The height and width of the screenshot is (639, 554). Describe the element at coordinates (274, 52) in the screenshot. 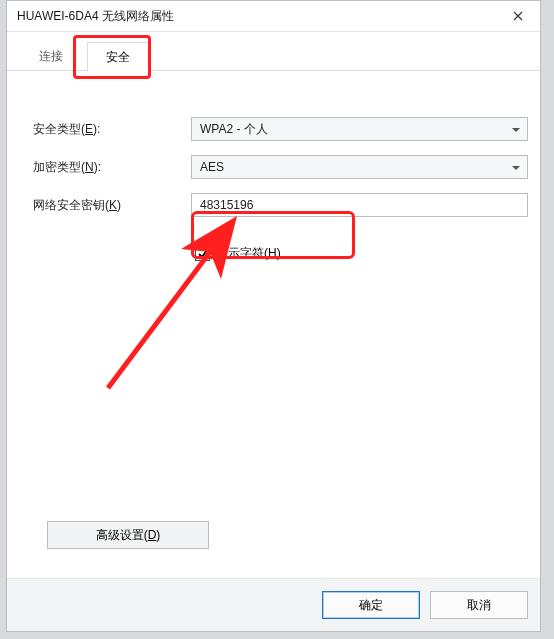

I see `tab-strip: 连接 安全` at that location.